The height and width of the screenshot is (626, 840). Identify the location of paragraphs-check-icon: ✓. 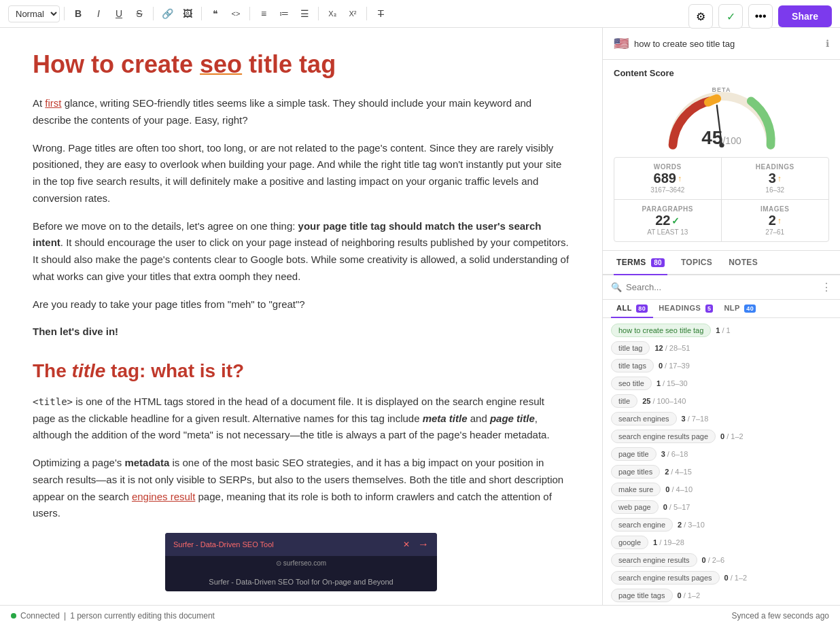
(676, 221).